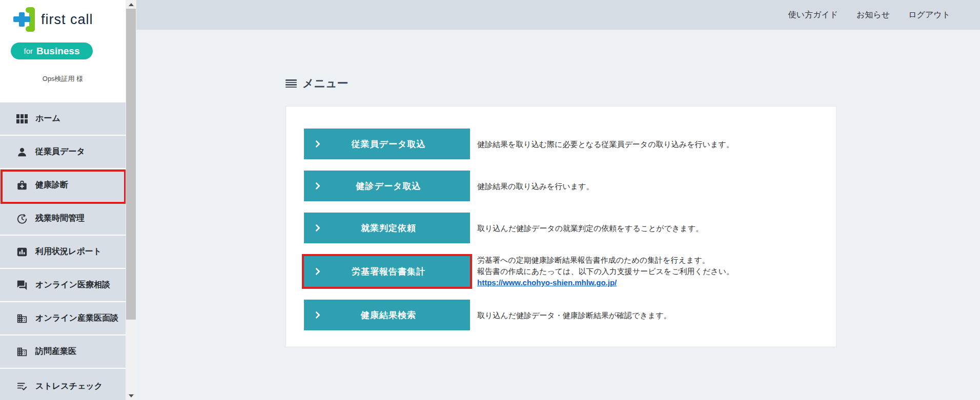 This screenshot has height=400, width=980. Describe the element at coordinates (387, 271) in the screenshot. I see `menu-button-labor-bureau-report: 労基署報告書集計` at that location.